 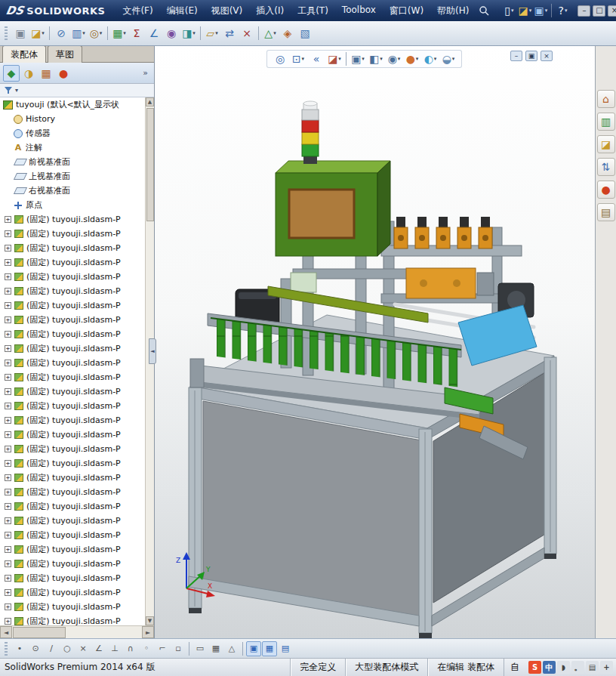 I want to click on menu-view: 视图(V), so click(x=227, y=11).